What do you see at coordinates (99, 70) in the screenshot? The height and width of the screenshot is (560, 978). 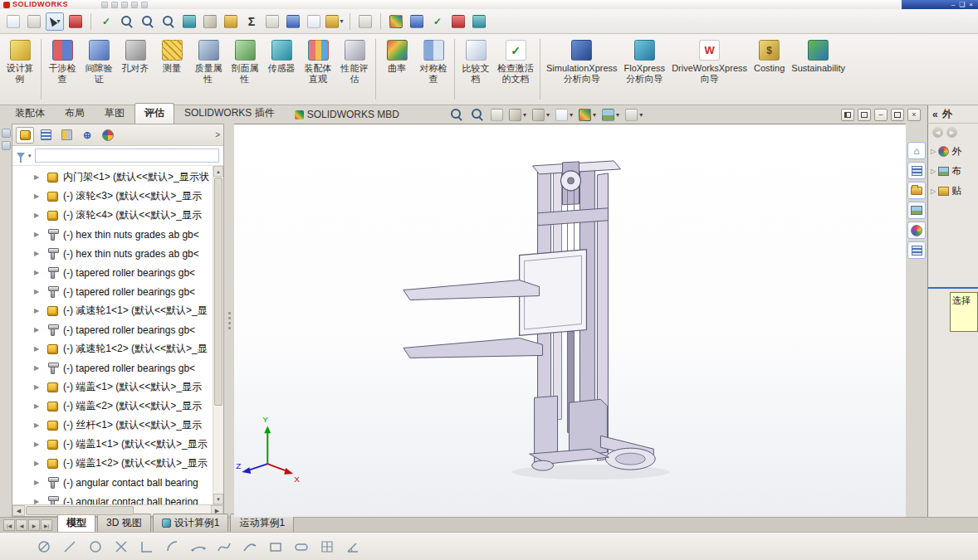 I see `ribbon-button-clearance-verification: 间隙验 证` at bounding box center [99, 70].